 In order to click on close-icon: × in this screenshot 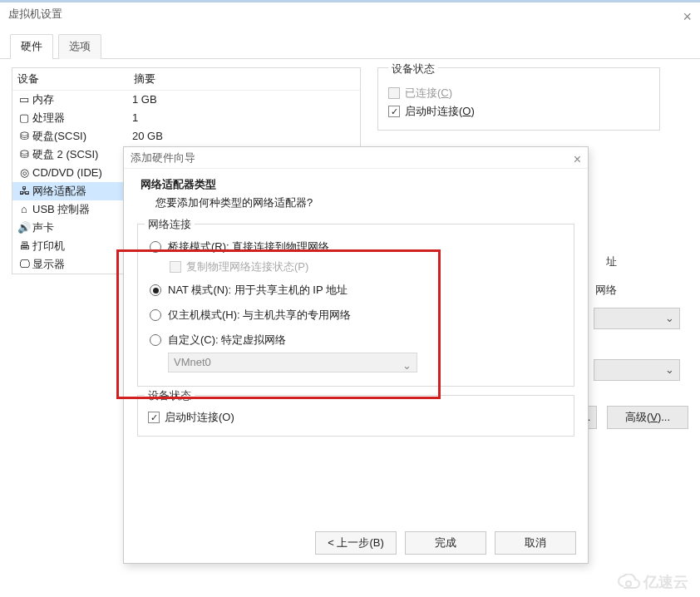, I will do `click(687, 17)`.